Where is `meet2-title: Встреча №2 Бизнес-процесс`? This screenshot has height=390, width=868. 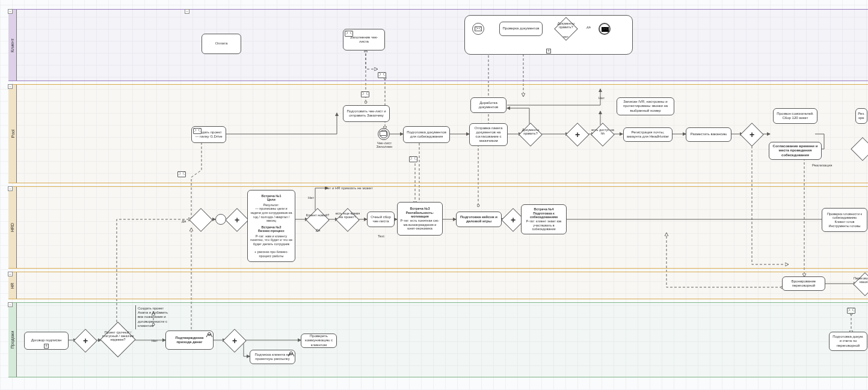
meet2-title: Встреча №2 Бизнес-процесс is located at coordinates (271, 230).